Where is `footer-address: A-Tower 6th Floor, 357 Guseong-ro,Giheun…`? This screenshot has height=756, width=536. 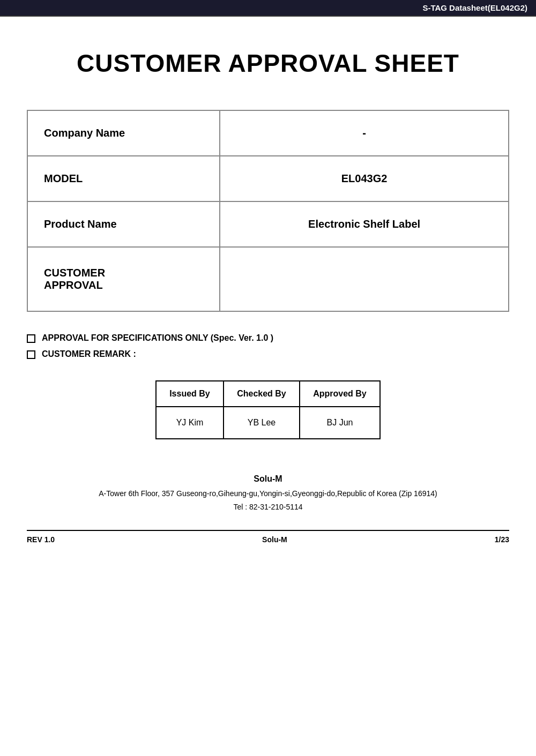 footer-address: A-Tower 6th Floor, 357 Guseong-ro,Giheun… is located at coordinates (268, 494).